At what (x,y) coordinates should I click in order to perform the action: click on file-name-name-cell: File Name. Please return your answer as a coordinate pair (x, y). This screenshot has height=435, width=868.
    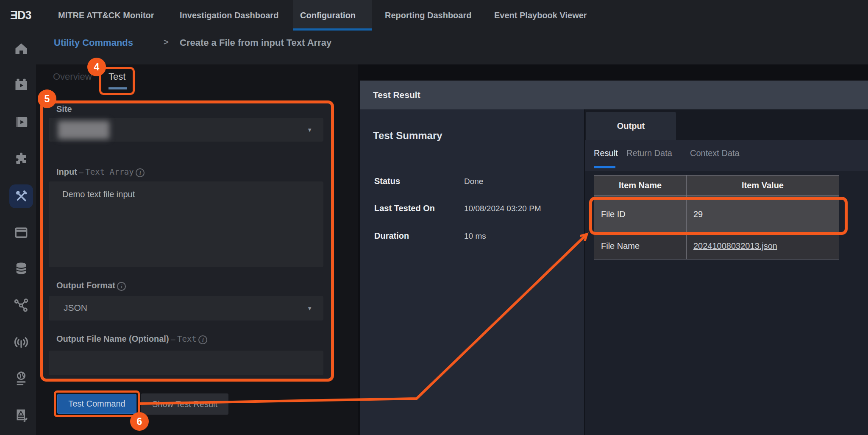
    Looking at the image, I should click on (640, 246).